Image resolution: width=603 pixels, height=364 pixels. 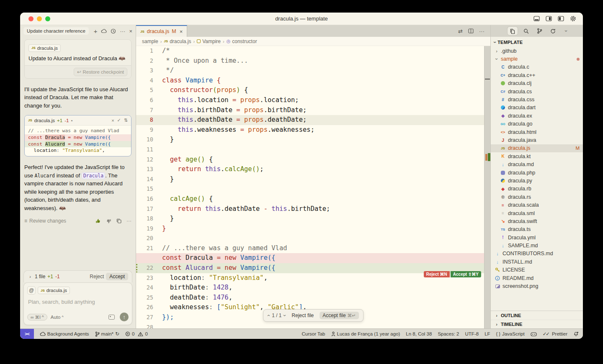 What do you see at coordinates (313, 288) in the screenshot?
I see `code-line-24: 24 birthDate: 1428,` at bounding box center [313, 288].